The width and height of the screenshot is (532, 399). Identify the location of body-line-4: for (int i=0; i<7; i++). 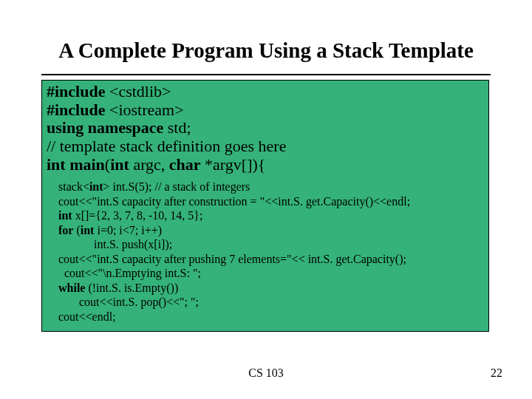
(271, 231).